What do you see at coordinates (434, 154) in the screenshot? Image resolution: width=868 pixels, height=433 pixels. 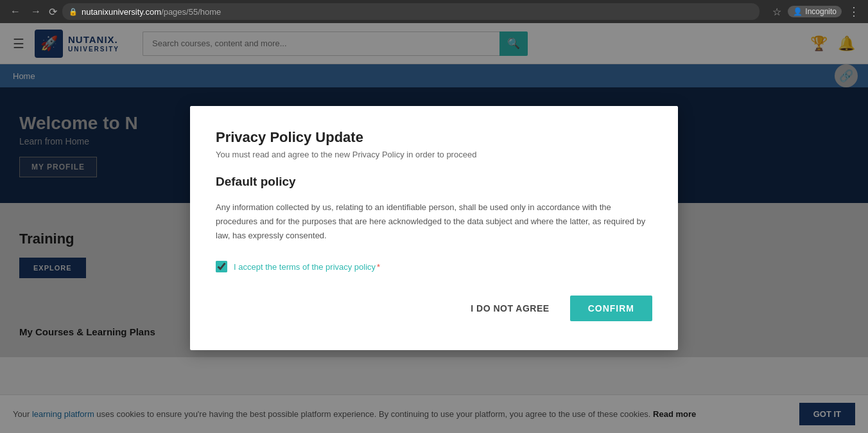 I see `modal-subtitle: You must read and agree to the new Priva…` at bounding box center [434, 154].